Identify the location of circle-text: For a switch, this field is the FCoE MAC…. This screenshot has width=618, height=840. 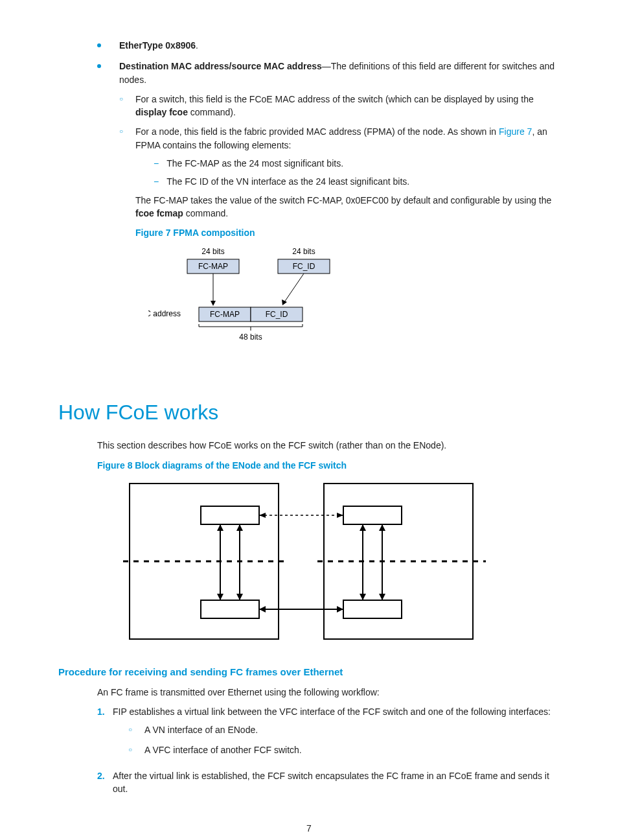
(347, 106).